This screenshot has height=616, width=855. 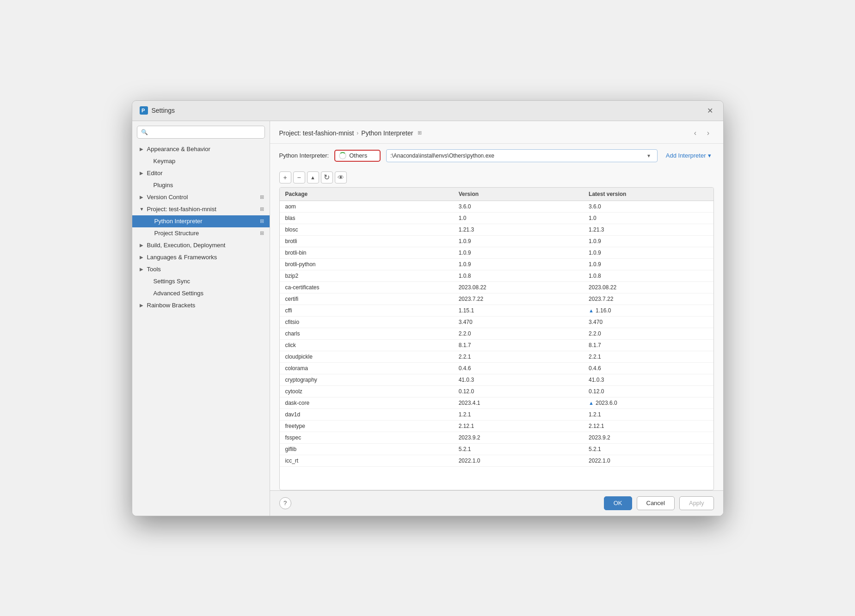 I want to click on sidebar-item-rainbow-brackets: ▶ Rainbow Brackets, so click(x=201, y=305).